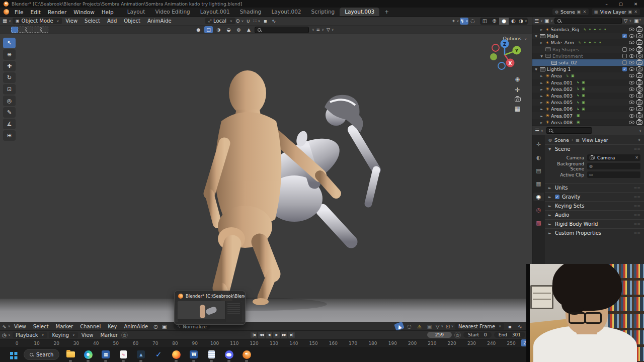 The height and width of the screenshot is (362, 644). I want to click on breadcrumb-scene: Scene, so click(561, 140).